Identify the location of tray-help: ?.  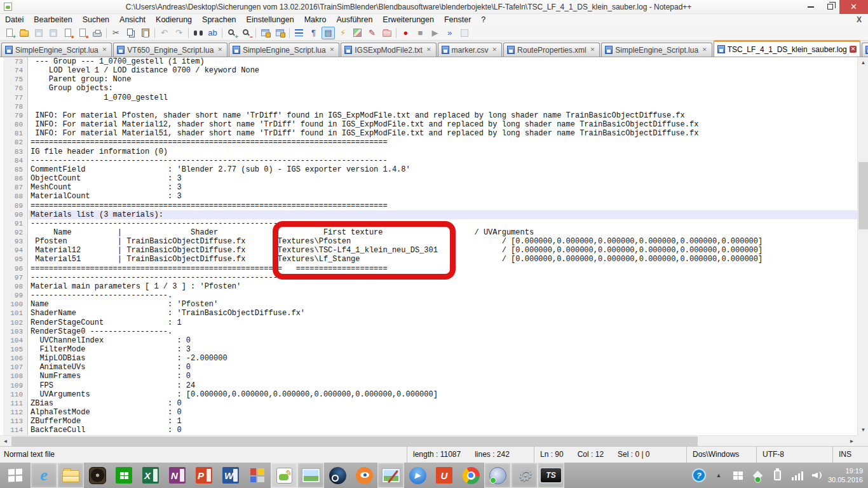
(699, 475).